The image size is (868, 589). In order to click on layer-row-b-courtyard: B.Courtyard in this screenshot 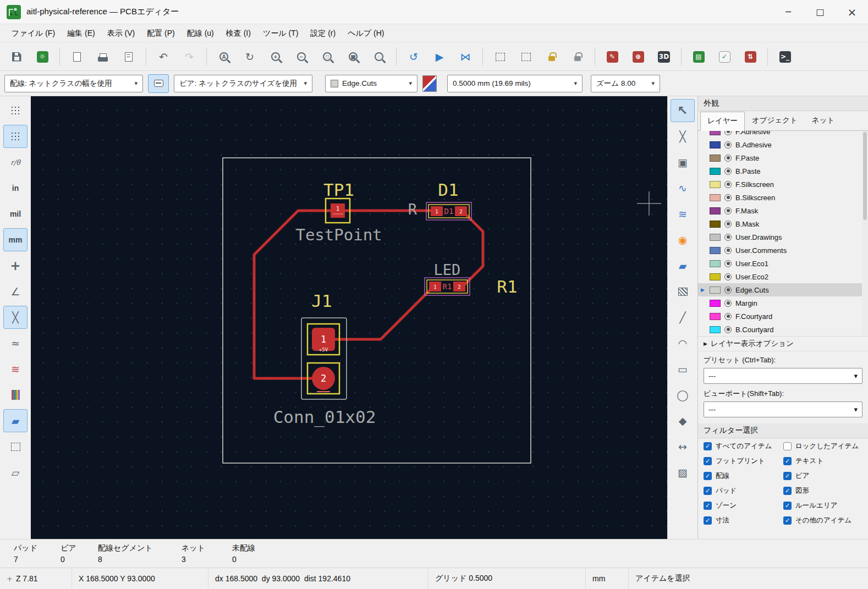, I will do `click(783, 329)`.